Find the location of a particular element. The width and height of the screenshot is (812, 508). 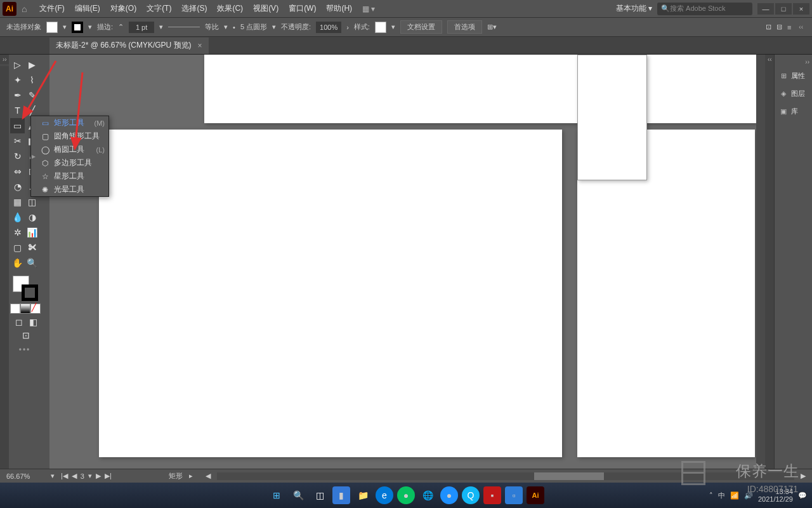

stroke-color is located at coordinates (30, 293).